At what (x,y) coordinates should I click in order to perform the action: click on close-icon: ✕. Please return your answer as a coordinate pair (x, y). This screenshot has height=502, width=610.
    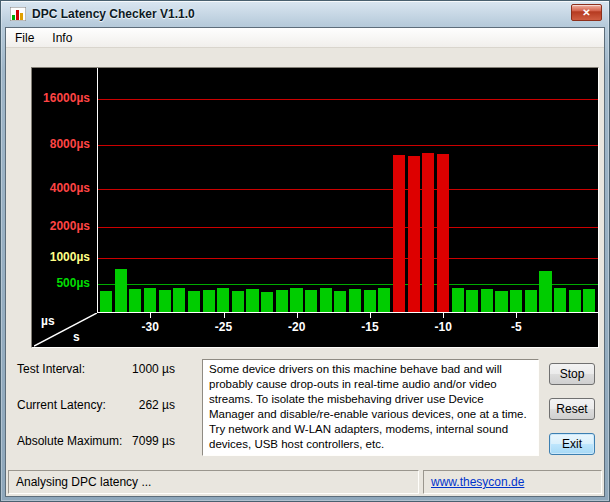
    Looking at the image, I should click on (586, 12).